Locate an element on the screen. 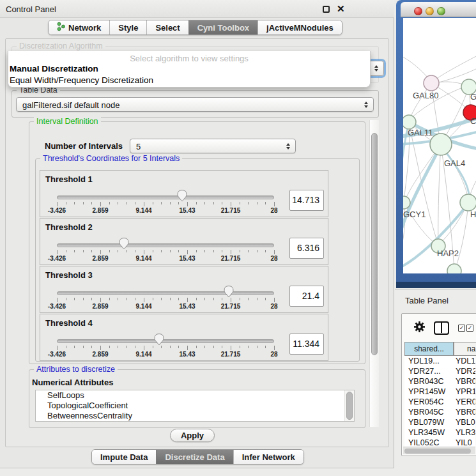 This screenshot has width=476, height=476. table-row: YBR043CYBR0 is located at coordinates (440, 381).